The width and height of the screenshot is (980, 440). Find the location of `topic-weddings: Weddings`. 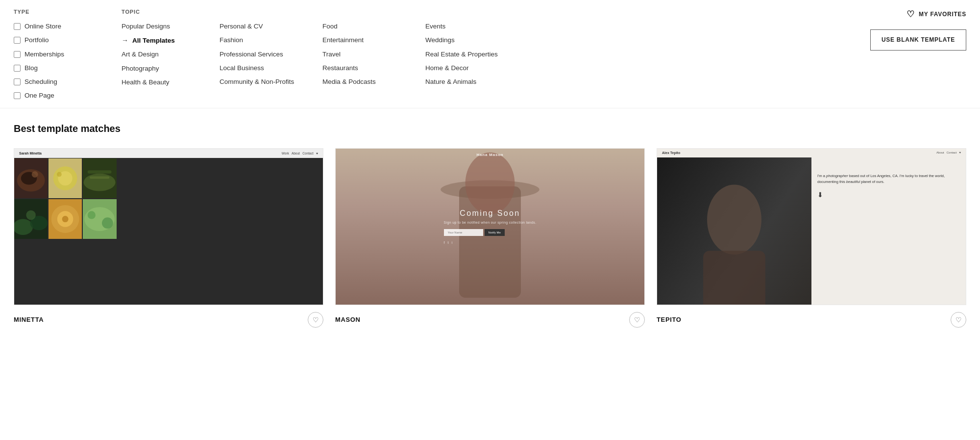

topic-weddings: Weddings is located at coordinates (477, 40).